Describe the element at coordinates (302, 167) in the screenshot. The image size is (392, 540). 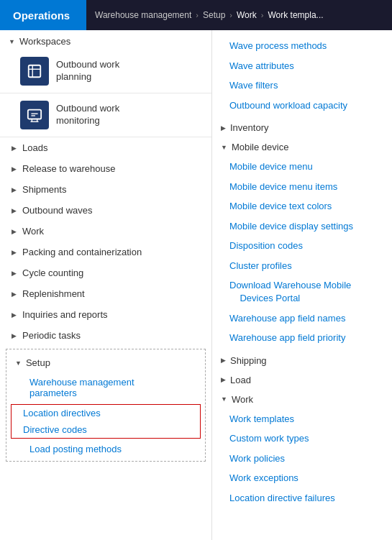
I see `link-mobile-device-menu: Mobile device menu` at that location.